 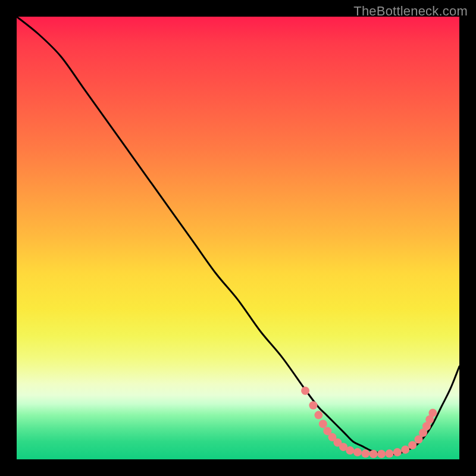 What do you see at coordinates (411, 11) in the screenshot?
I see `attribution-label: TheBottleneck.com` at bounding box center [411, 11].